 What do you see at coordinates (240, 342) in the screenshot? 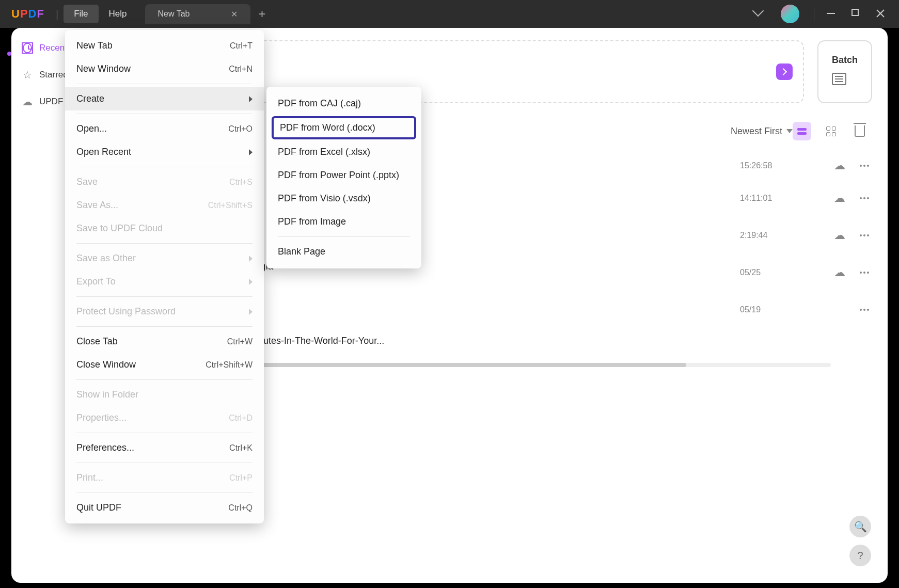
I see `menu-shortcut: Ctrl+W` at bounding box center [240, 342].